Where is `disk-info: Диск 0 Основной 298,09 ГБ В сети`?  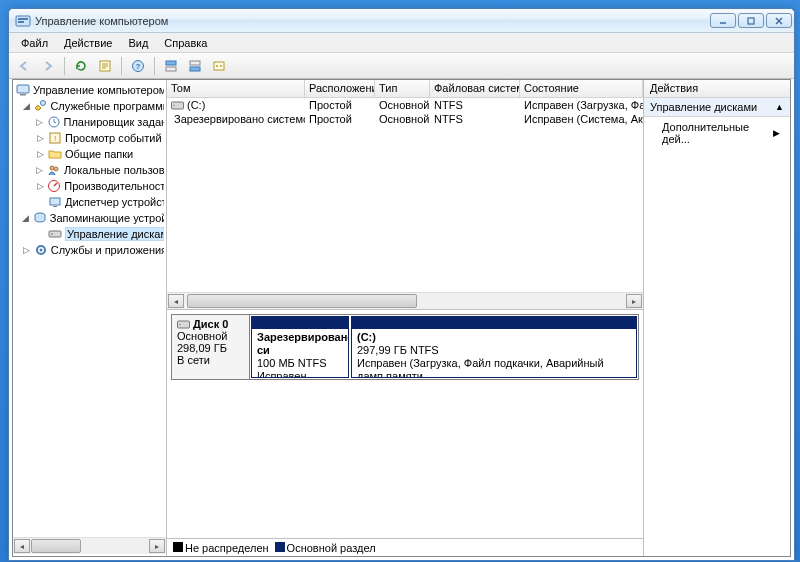 disk-info: Диск 0 Основной 298,09 ГБ В сети is located at coordinates (211, 347).